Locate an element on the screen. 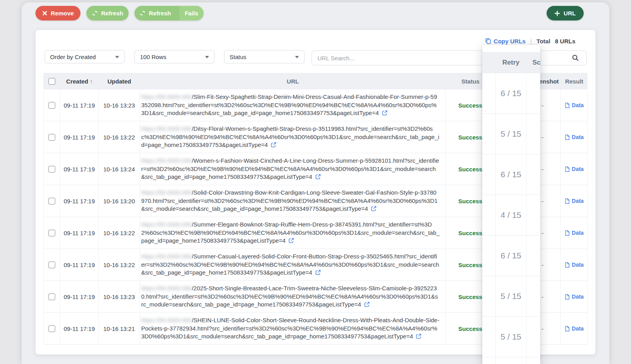 Image resolution: width=631 pixels, height=364 pixels. order-by-select: Order by Created is located at coordinates (84, 57).